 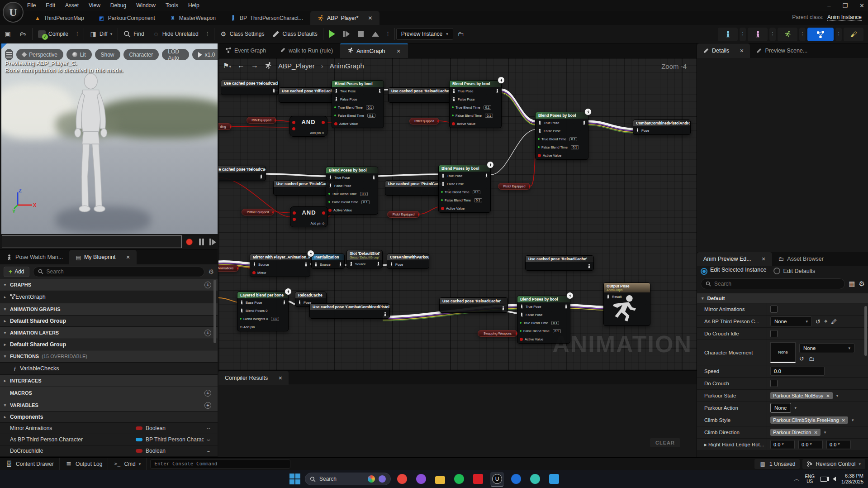 I want to click on mesh-mode-button, so click(x=758, y=34).